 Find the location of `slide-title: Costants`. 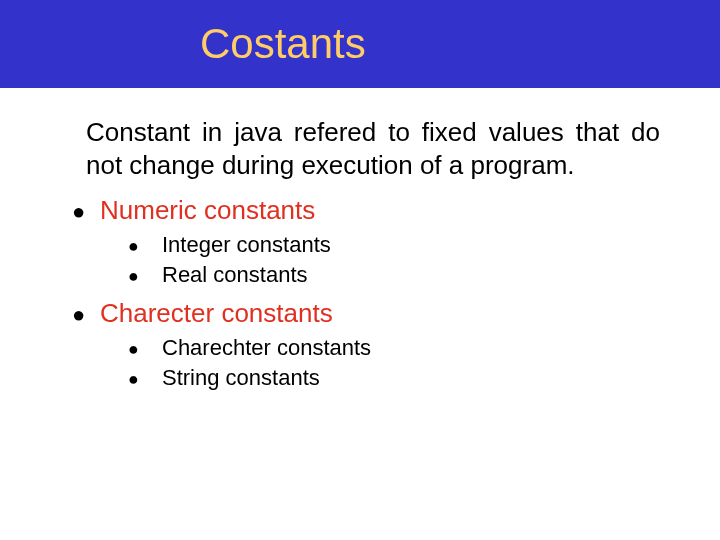

slide-title: Costants is located at coordinates (283, 44).